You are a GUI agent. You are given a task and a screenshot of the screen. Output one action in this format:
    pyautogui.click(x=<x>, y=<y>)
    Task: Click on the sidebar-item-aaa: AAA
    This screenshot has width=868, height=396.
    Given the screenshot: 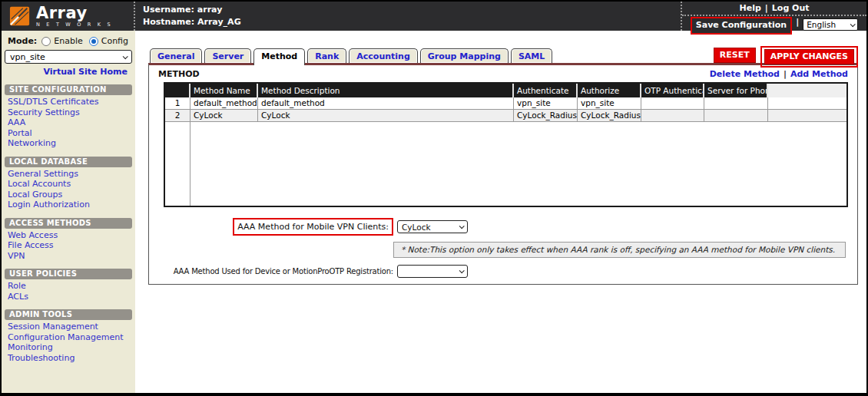 What is the action you would take?
    pyautogui.click(x=68, y=123)
    